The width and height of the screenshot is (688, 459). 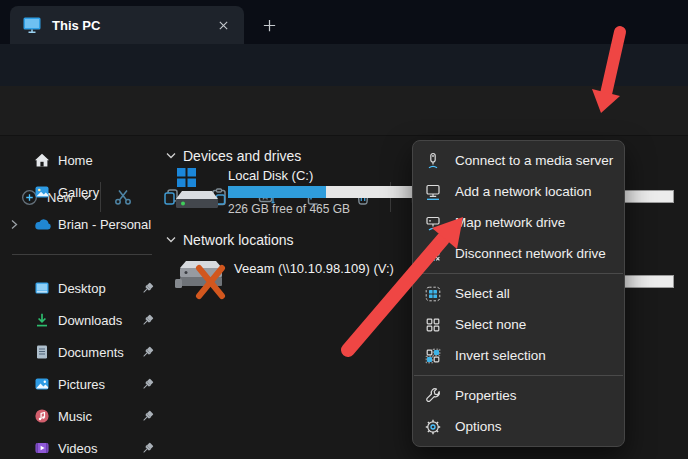 I want to click on menu-item-map-network-drive: Map network drive, so click(x=518, y=222).